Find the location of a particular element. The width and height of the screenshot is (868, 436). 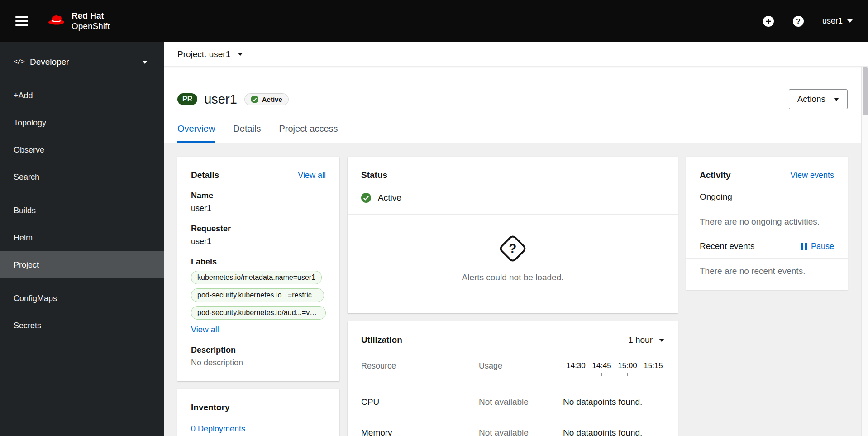

pause-label: Pause is located at coordinates (823, 246).